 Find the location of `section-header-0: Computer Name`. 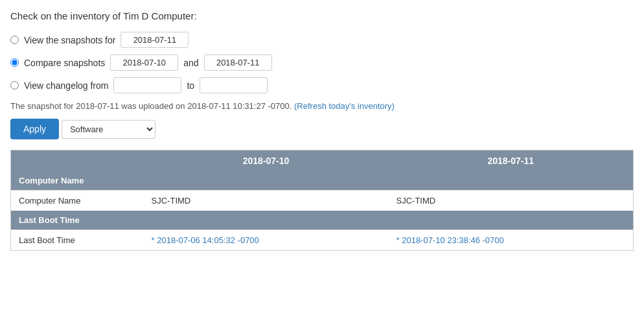

section-header-0: Computer Name is located at coordinates (323, 181).